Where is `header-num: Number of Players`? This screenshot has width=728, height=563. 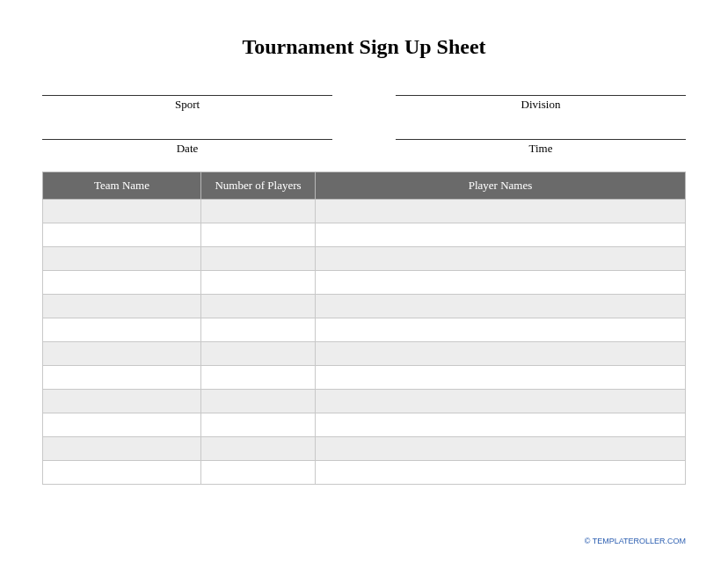 header-num: Number of Players is located at coordinates (258, 186).